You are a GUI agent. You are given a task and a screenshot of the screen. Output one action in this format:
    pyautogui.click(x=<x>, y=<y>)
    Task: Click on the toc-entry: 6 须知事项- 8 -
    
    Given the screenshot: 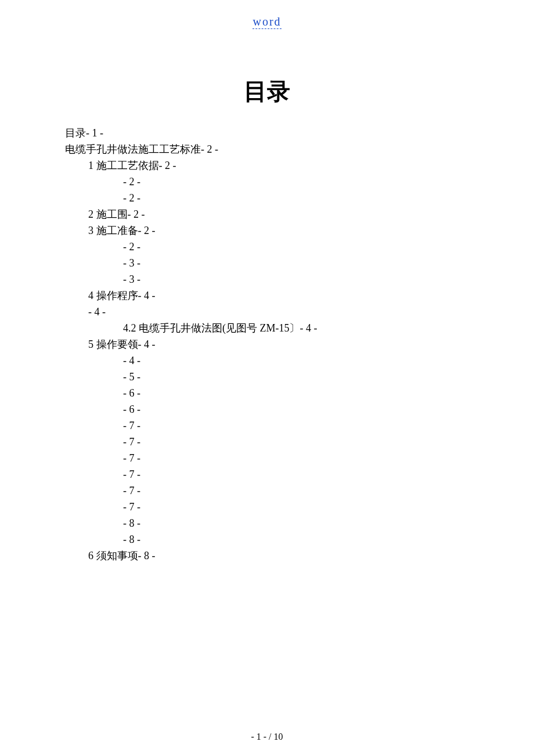 What is the action you would take?
    pyautogui.click(x=203, y=556)
    